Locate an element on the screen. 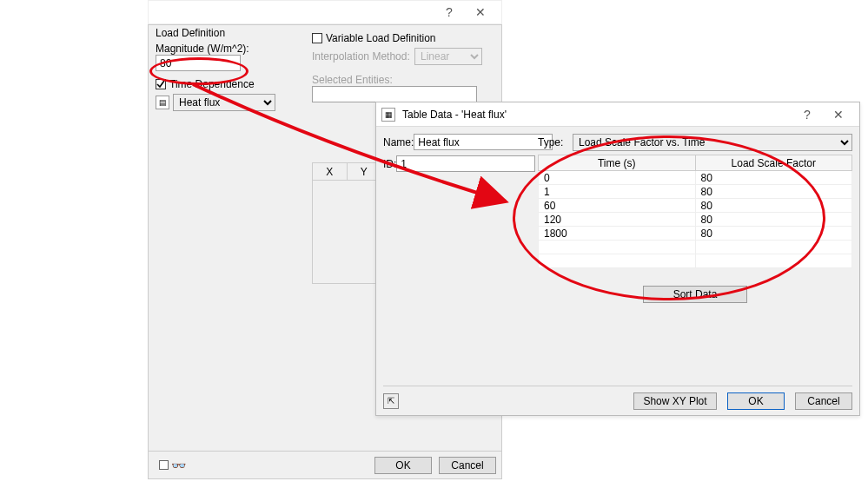  time-cell: 60 is located at coordinates (617, 206).